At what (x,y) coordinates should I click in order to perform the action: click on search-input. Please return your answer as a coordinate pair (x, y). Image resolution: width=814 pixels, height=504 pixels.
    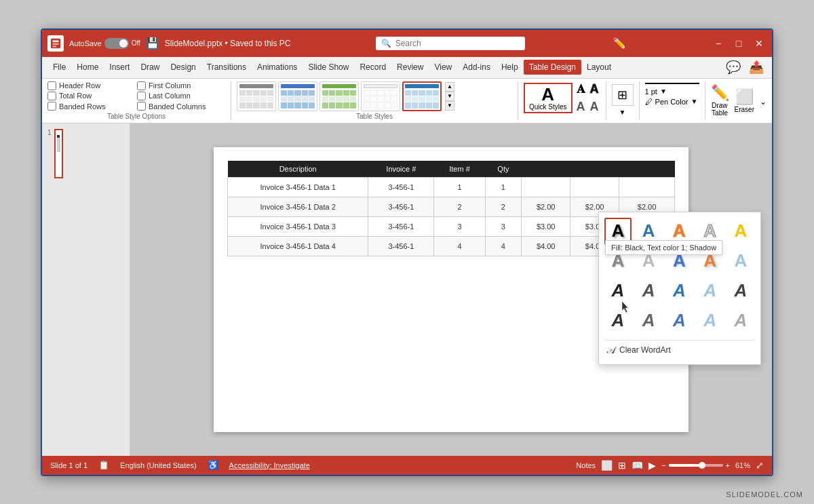
    Looking at the image, I should click on (457, 43).